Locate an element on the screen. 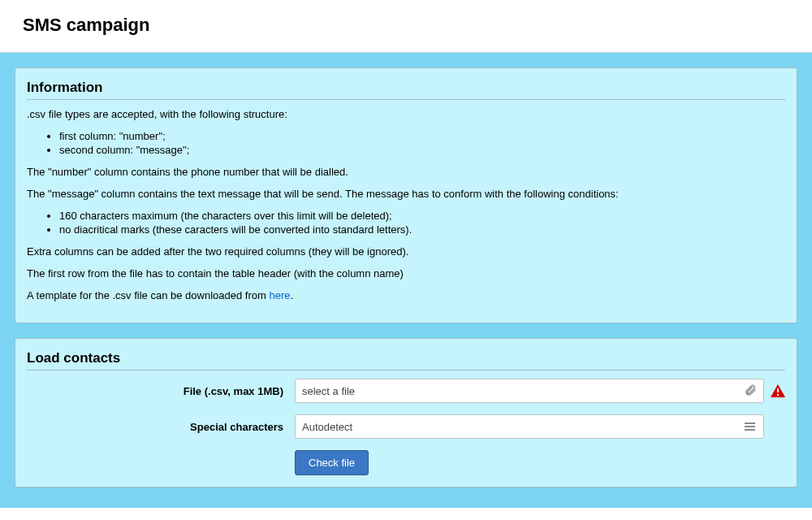  info-template-prefix: A template for the .csv file can be down… is located at coordinates (148, 296).